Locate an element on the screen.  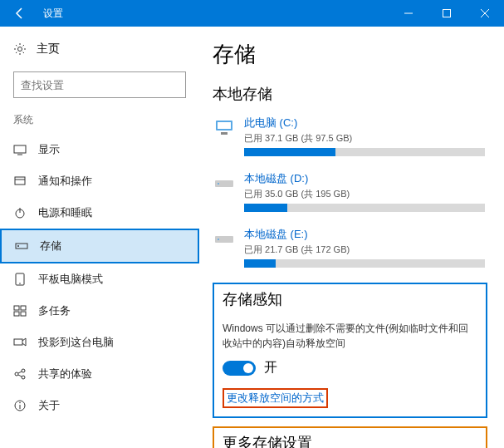
nav-project: 投影到这台电脑 is located at coordinates (100, 342).